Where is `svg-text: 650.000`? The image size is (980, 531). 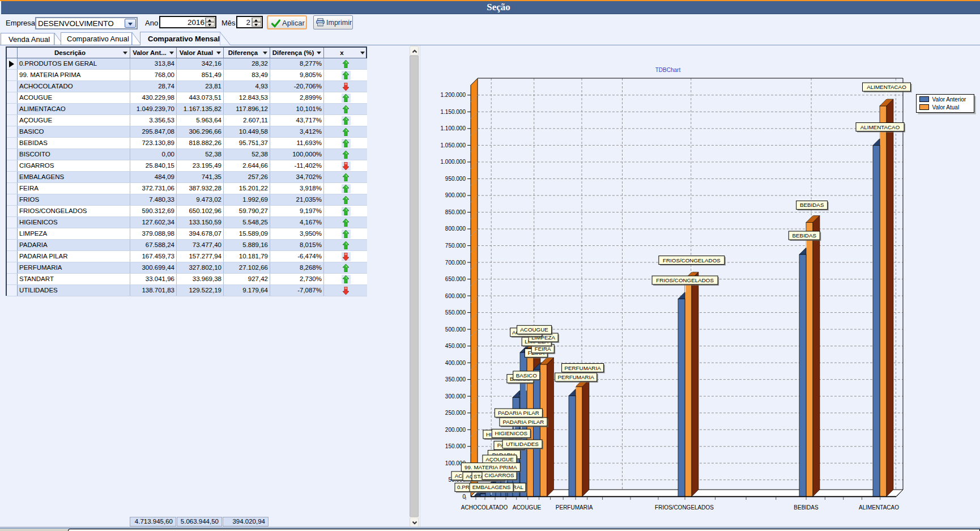 svg-text: 650.000 is located at coordinates (455, 279).